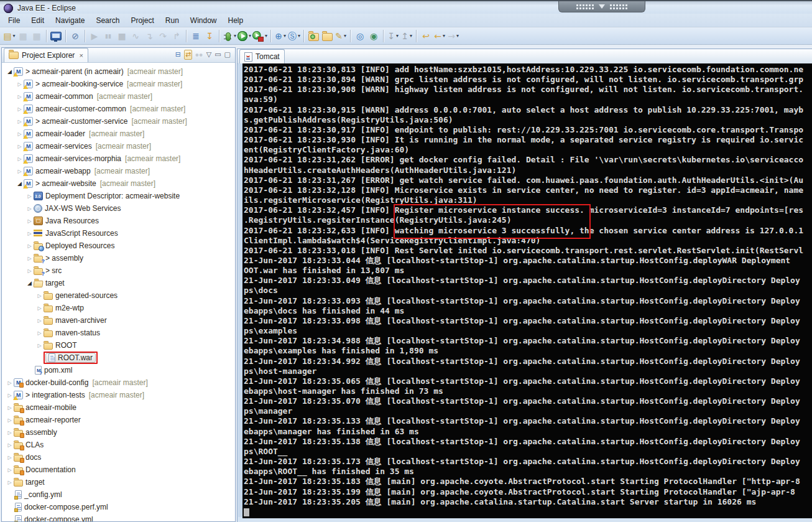 This screenshot has width=812, height=522. I want to click on tree-item-maven-archiver: ▷maven-archiver, so click(118, 320).